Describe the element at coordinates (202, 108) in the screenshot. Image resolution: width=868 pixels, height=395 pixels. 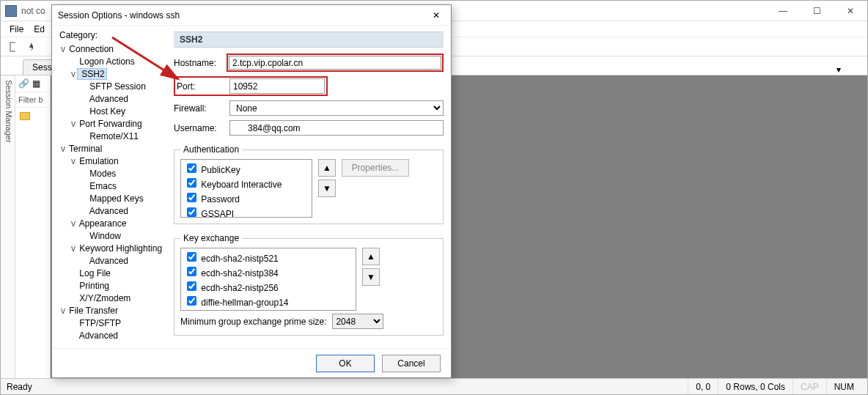
I see `firewall-label: Firewall:` at that location.